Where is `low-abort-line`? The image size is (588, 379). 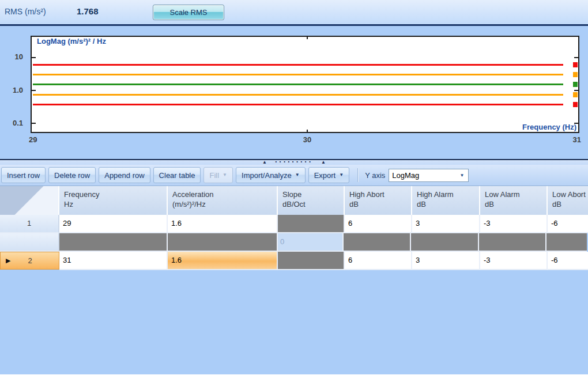 low-abort-line is located at coordinates (298, 105).